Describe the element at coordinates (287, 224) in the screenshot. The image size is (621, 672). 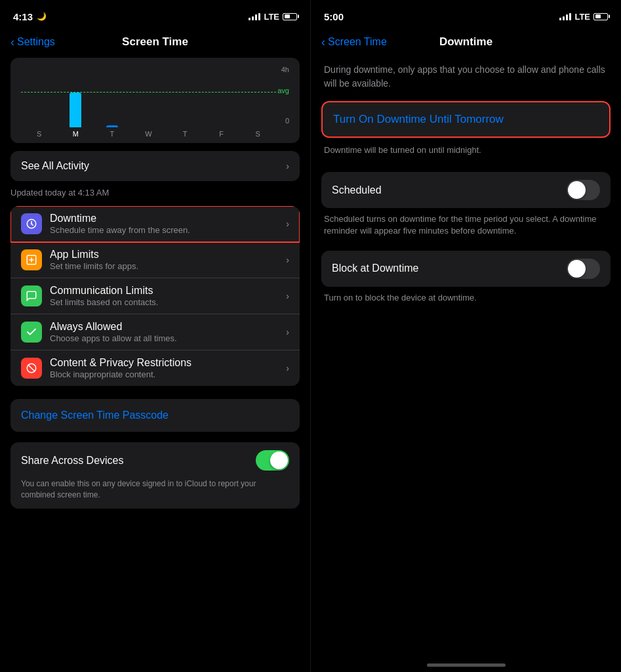
I see `downtime-chevron-icon: ›` at that location.